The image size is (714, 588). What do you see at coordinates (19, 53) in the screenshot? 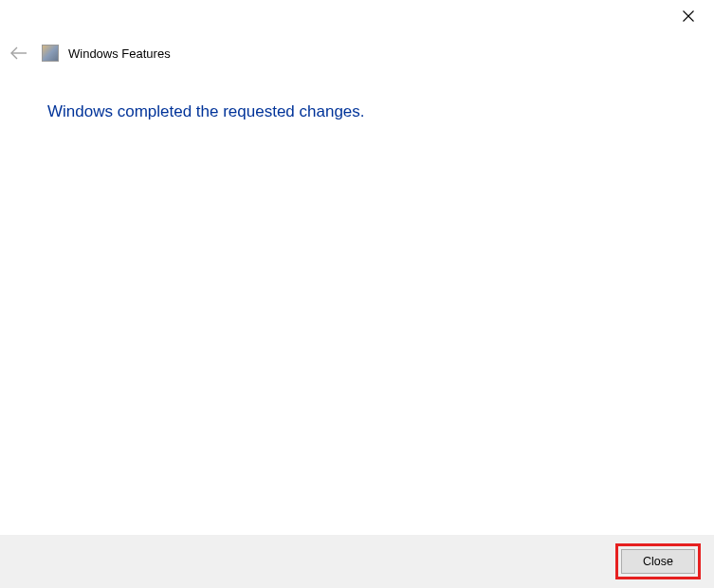
I see `back-button` at bounding box center [19, 53].